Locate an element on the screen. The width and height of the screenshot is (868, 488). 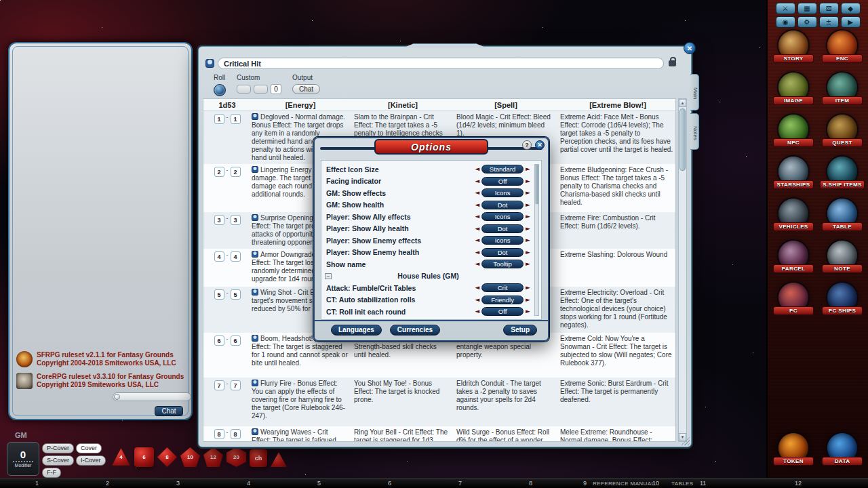
d12-icon: 12 is located at coordinates (213, 457).